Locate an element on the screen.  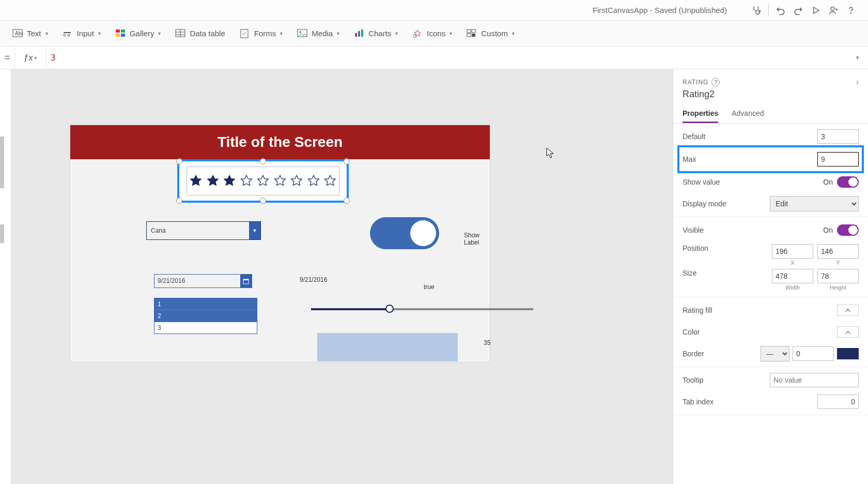
prop-default-label: Default is located at coordinates (750, 137).